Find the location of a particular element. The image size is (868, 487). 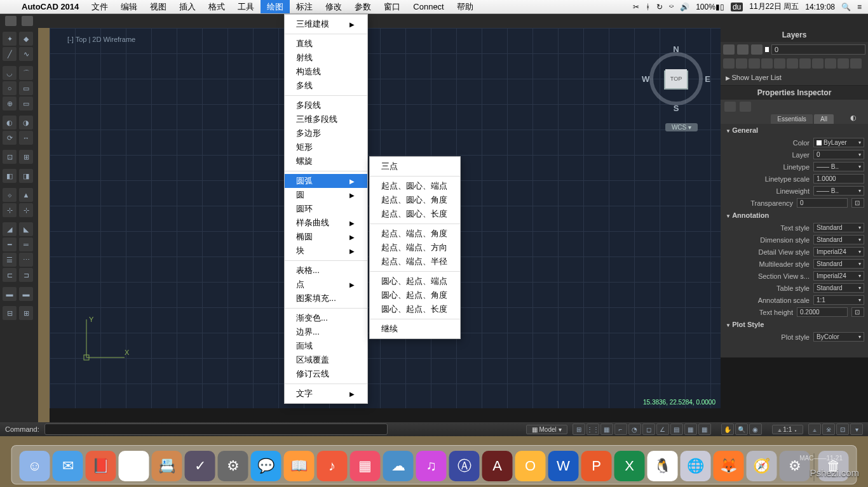

tool-button: ⊟ is located at coordinates (10, 313).